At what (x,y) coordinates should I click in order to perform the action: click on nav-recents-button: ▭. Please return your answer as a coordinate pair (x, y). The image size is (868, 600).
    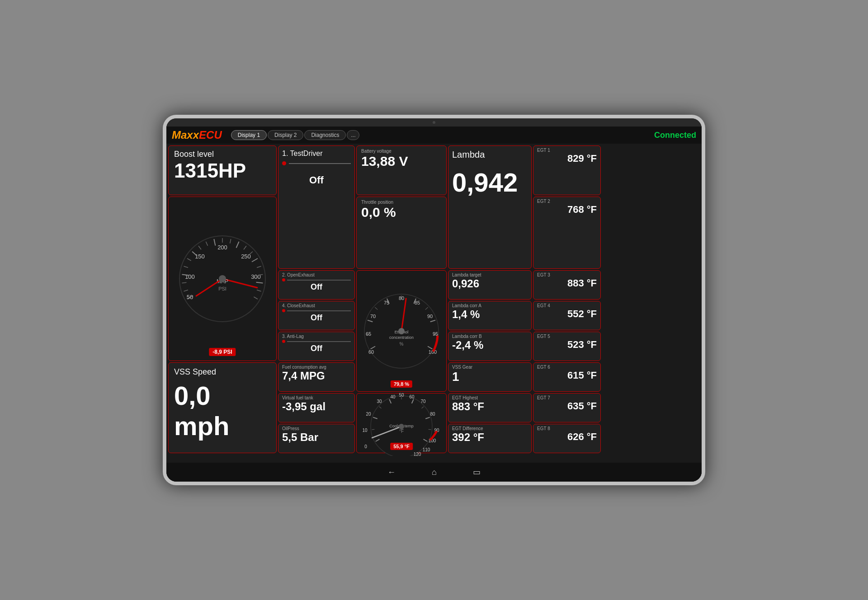
    Looking at the image, I should click on (476, 472).